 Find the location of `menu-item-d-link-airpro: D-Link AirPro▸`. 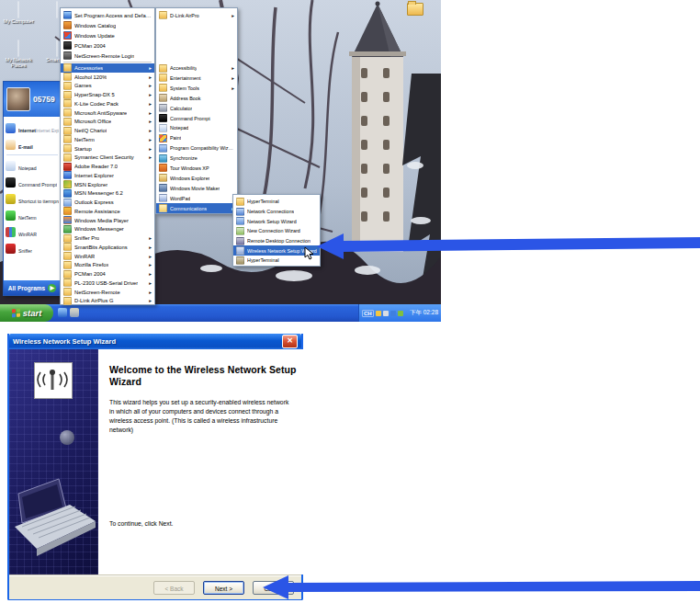

menu-item-d-link-airpro: D-Link AirPro▸ is located at coordinates (197, 15).